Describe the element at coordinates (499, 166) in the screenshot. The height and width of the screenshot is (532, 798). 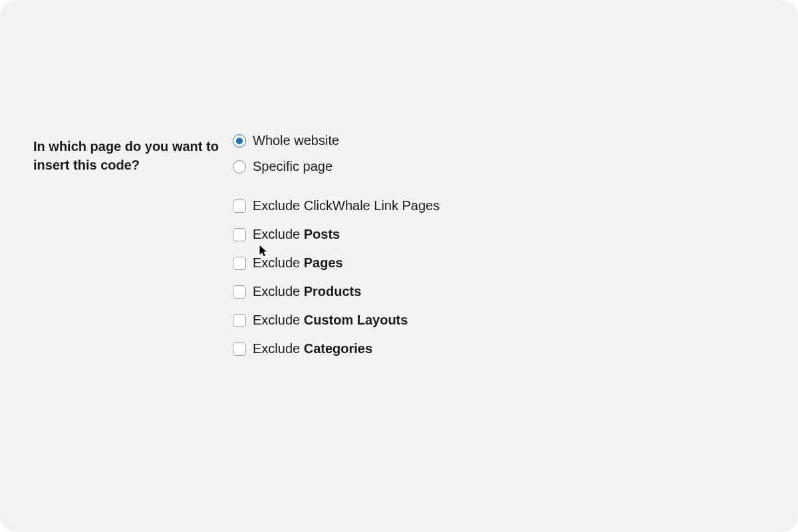
I see `radio-option-specific-page: Specific page` at that location.